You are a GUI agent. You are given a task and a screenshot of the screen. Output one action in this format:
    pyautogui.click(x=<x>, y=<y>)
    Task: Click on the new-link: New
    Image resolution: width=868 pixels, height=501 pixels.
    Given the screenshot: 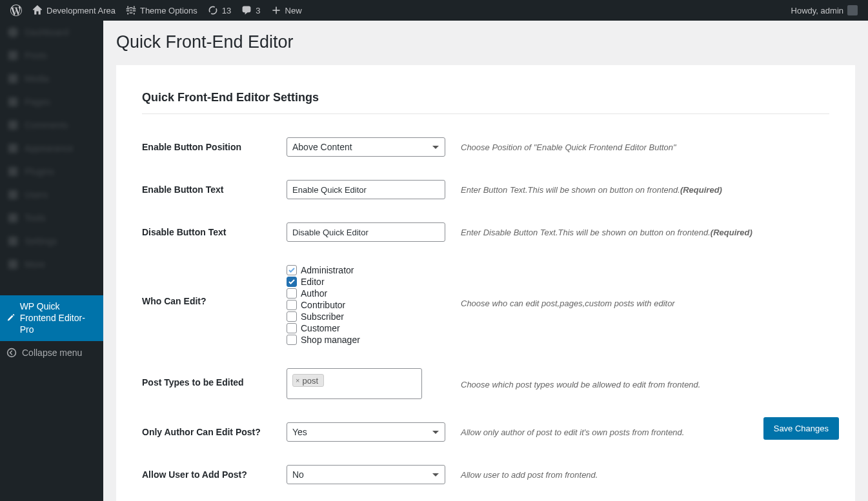 What is the action you would take?
    pyautogui.click(x=287, y=10)
    